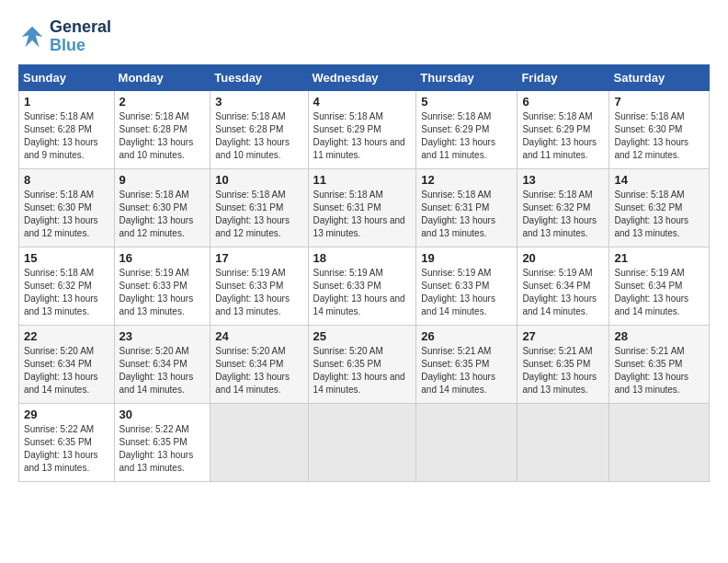  Describe the element at coordinates (563, 364) in the screenshot. I see `calendar-cell: 27 Sunrise: 5:21 AM Sunset: 6:35 PM Dayl…` at that location.